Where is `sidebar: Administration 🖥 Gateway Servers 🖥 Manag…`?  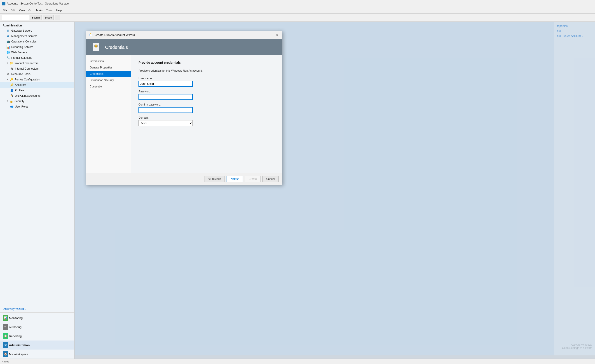
sidebar: Administration 🖥 Gateway Servers 🖥 Manag… is located at coordinates (37, 190).